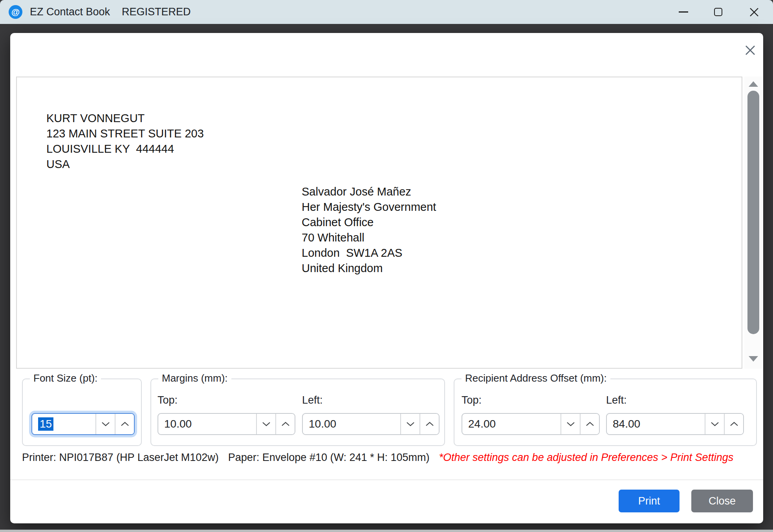 The image size is (773, 532). Describe the element at coordinates (482, 424) in the screenshot. I see `offset-top-value: 24.00` at that location.